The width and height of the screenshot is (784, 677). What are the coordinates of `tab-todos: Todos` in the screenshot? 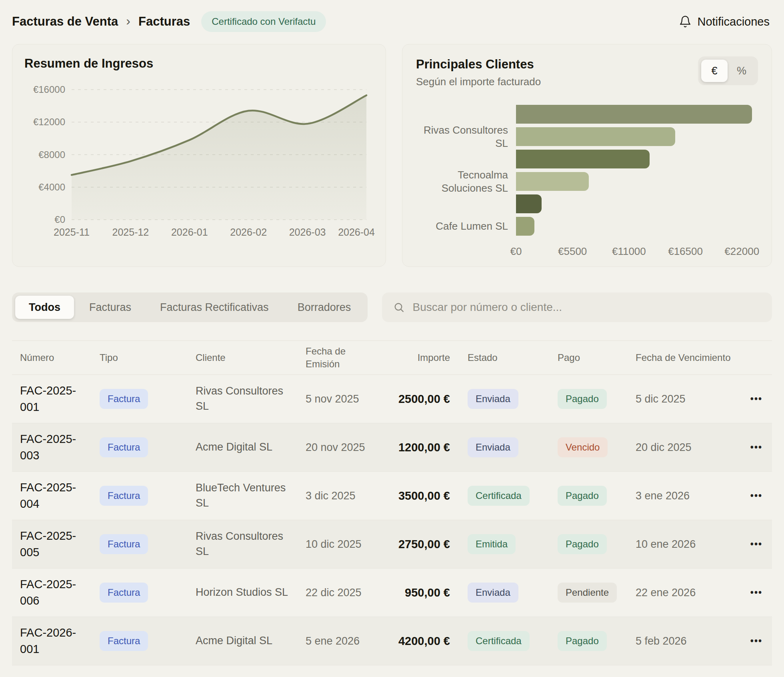 It's located at (45, 307).